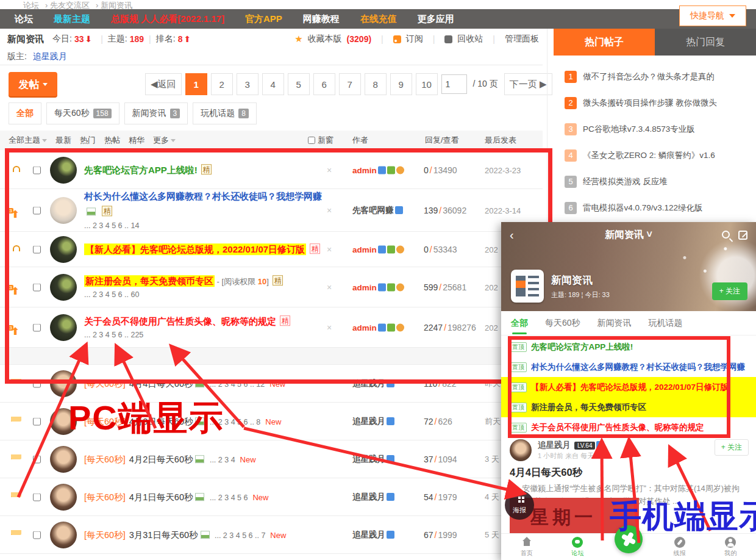 Image resolution: width=756 pixels, height=560 pixels. What do you see at coordinates (116, 5) in the screenshot?
I see `breadcrumb-item: 新闻资讯` at bounding box center [116, 5].